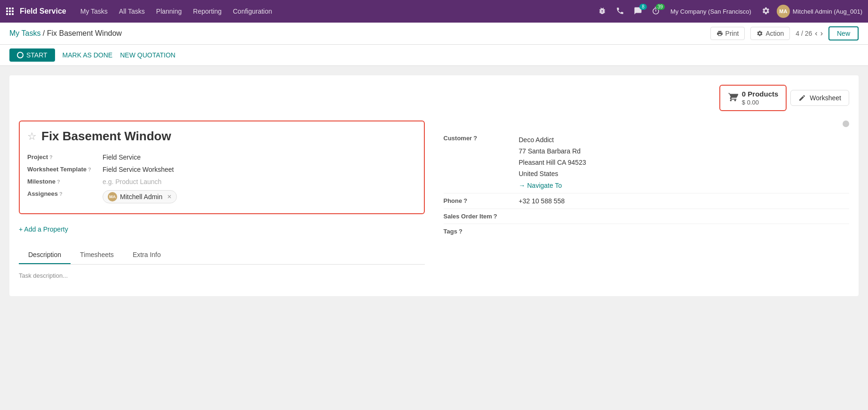 Image resolution: width=868 pixels, height=410 pixels. What do you see at coordinates (684, 185) in the screenshot?
I see `navigate-to-button: → Navigate To` at bounding box center [684, 185].